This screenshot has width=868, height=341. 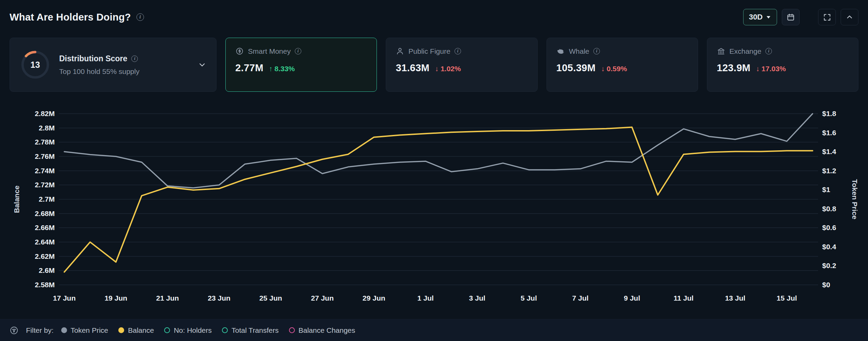 What do you see at coordinates (255, 330) in the screenshot?
I see `legend-label: Total Transfers` at bounding box center [255, 330].